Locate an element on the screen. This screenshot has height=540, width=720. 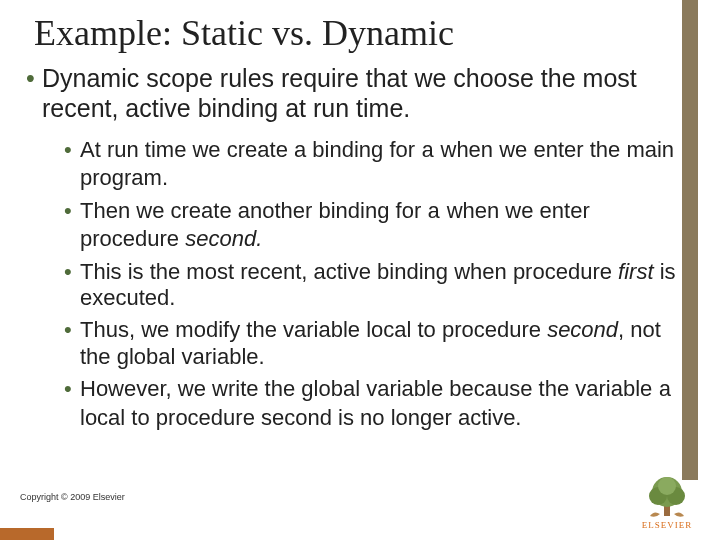
proc-second: second is located at coordinates (582, 330).